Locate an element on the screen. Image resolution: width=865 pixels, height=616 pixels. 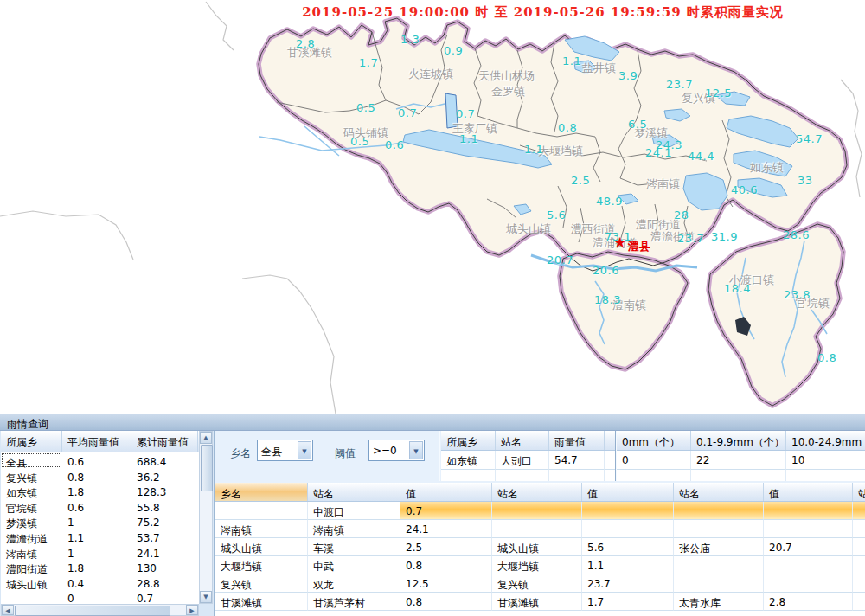
map-rain-value: 3.9 is located at coordinates (628, 76).